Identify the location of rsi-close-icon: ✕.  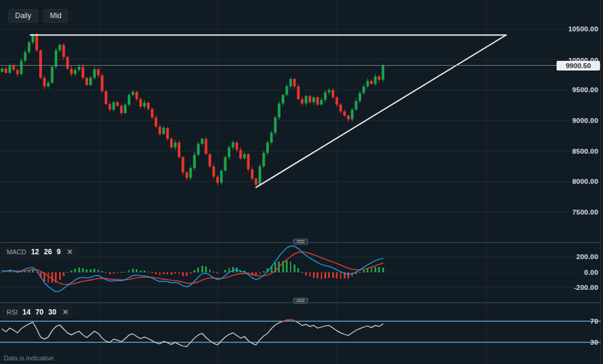
(65, 312).